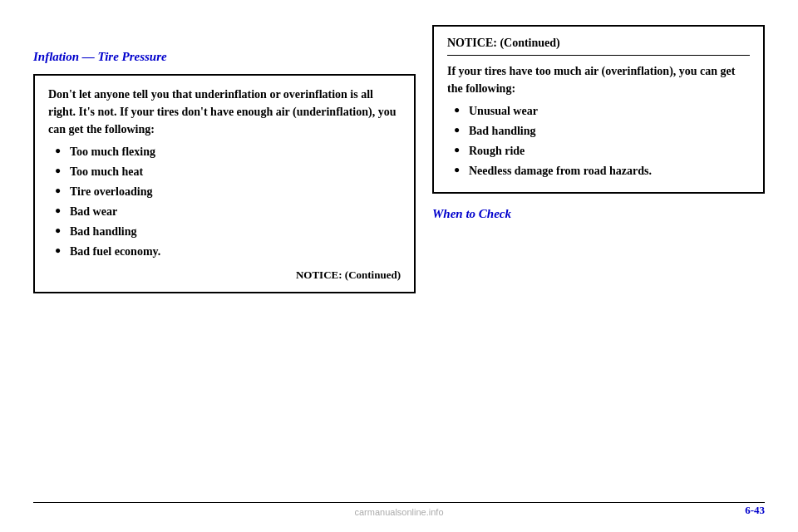 The image size is (798, 532). What do you see at coordinates (228, 251) in the screenshot?
I see `list-item: Bad fuel economy.` at bounding box center [228, 251].